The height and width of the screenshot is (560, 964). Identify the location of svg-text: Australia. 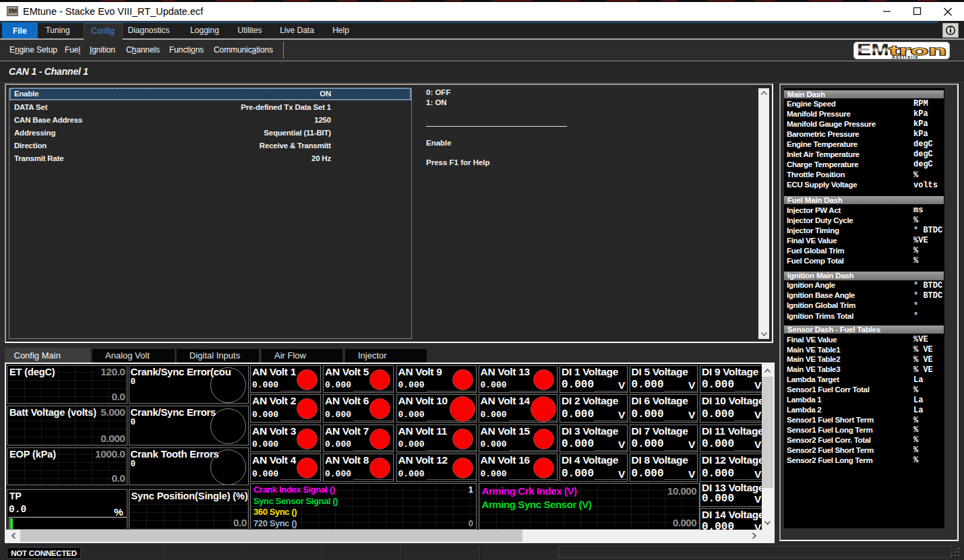
(905, 57).